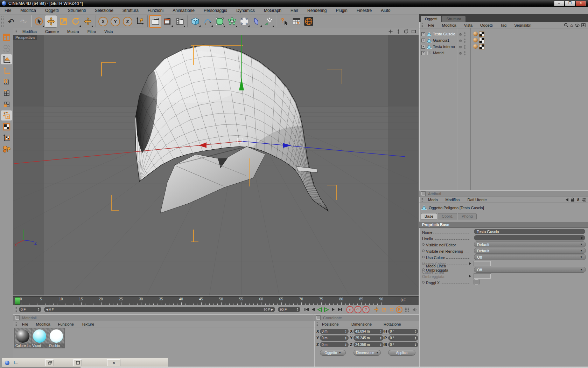 This screenshot has height=368, width=588. What do you see at coordinates (296, 21) in the screenshot?
I see `content-browser-button: ?` at bounding box center [296, 21].